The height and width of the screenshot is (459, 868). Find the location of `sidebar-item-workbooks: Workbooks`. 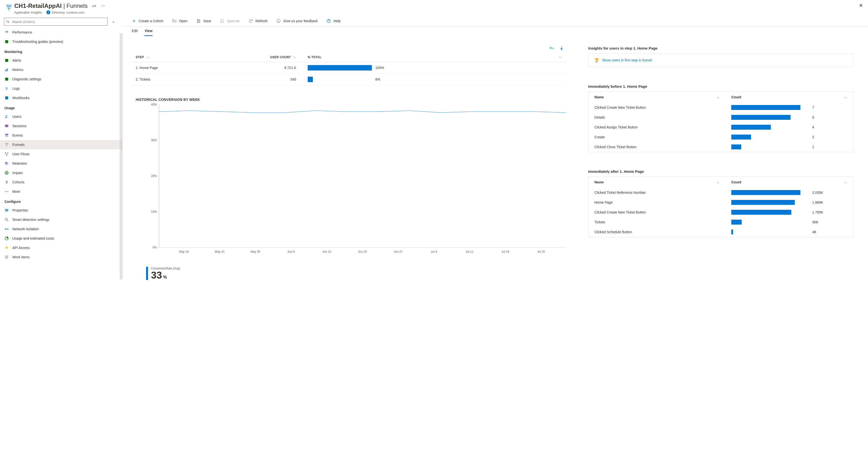

sidebar-item-workbooks: Workbooks is located at coordinates (61, 98).